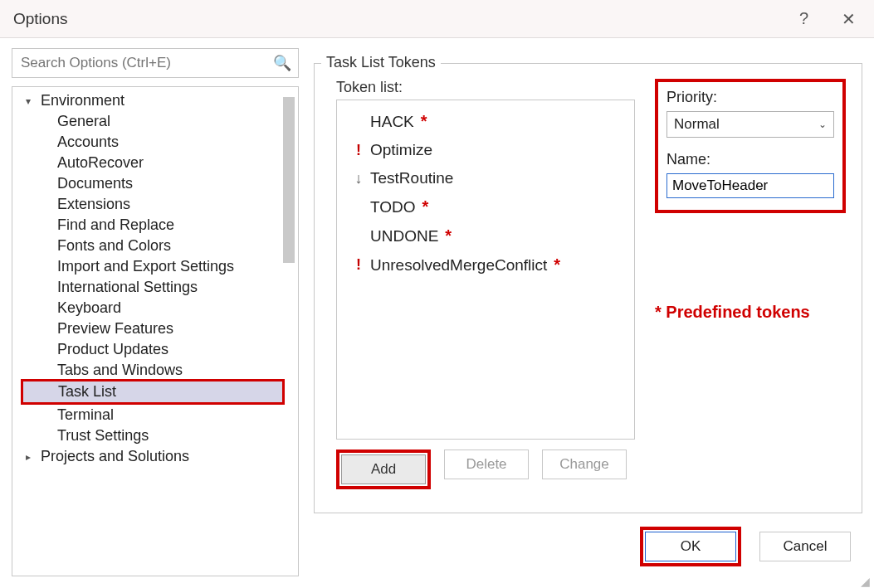 This screenshot has height=588, width=874. Describe the element at coordinates (282, 63) in the screenshot. I see `search-icon: 🔍` at that location.